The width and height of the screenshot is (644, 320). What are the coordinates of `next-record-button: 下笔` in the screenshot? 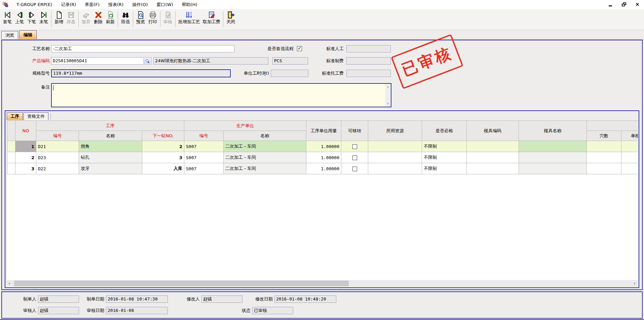 It's located at (32, 17).